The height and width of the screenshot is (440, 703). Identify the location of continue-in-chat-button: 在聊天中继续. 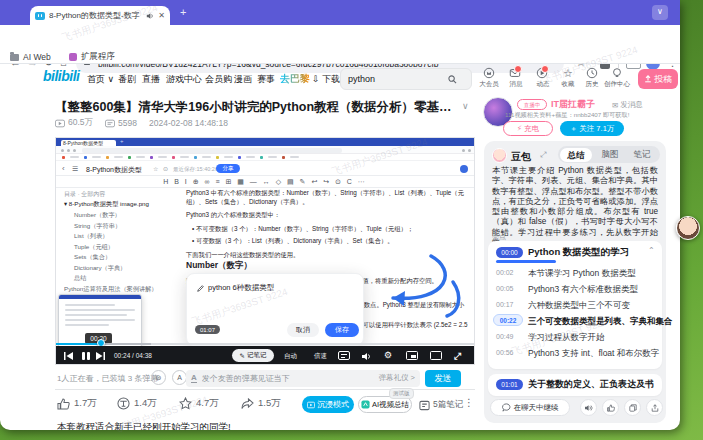
(530, 408).